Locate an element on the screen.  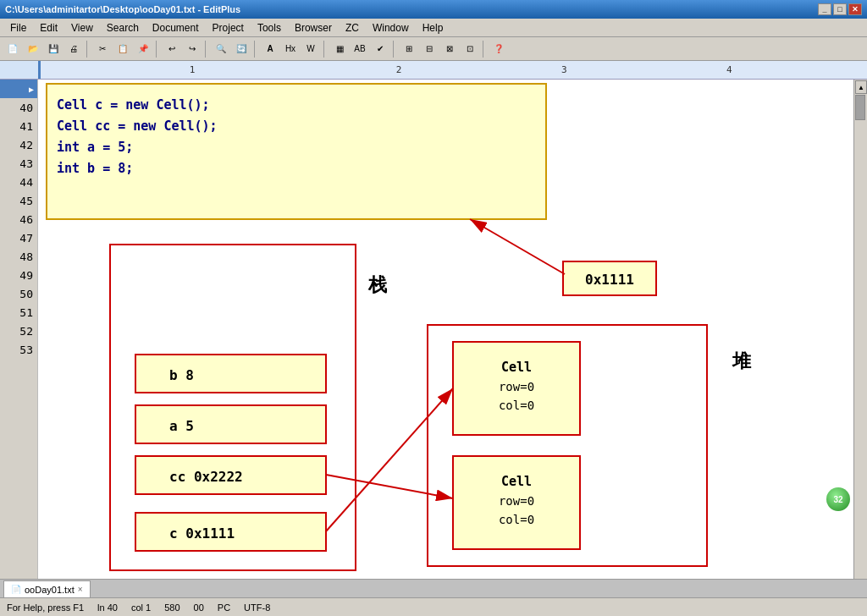
italic-btn: Hx is located at coordinates (290, 49).